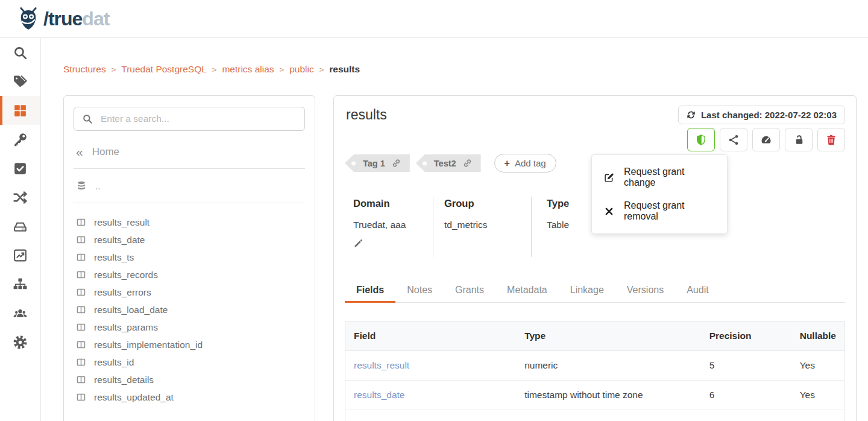 This screenshot has width=868, height=421. What do you see at coordinates (431, 396) in the screenshot?
I see `field-link: results_date` at bounding box center [431, 396].